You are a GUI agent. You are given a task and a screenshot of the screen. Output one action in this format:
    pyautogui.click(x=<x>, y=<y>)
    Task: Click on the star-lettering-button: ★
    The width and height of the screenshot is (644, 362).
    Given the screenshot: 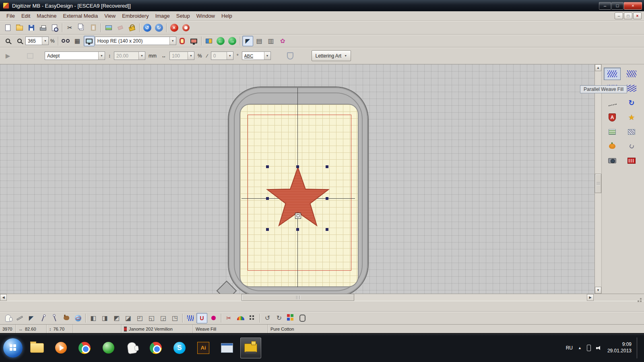 What is the action you would take?
    pyautogui.click(x=632, y=117)
    